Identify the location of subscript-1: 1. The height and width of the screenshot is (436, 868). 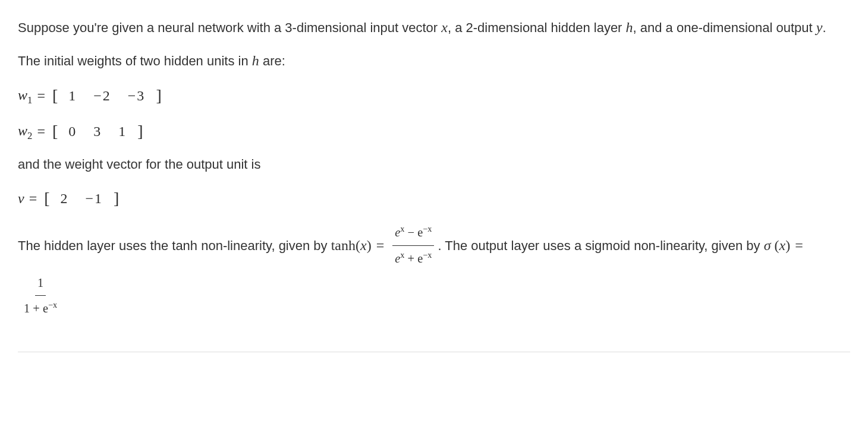
(30, 100).